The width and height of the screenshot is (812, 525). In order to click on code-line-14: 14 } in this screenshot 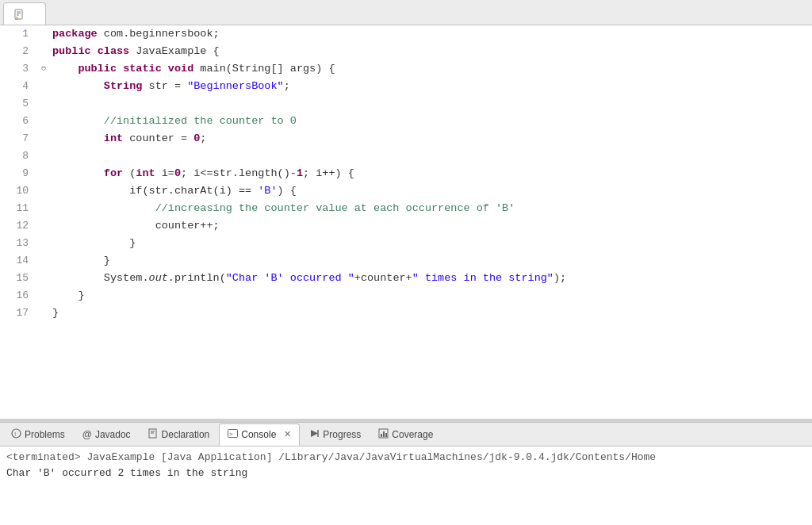, I will do `click(406, 261)`.